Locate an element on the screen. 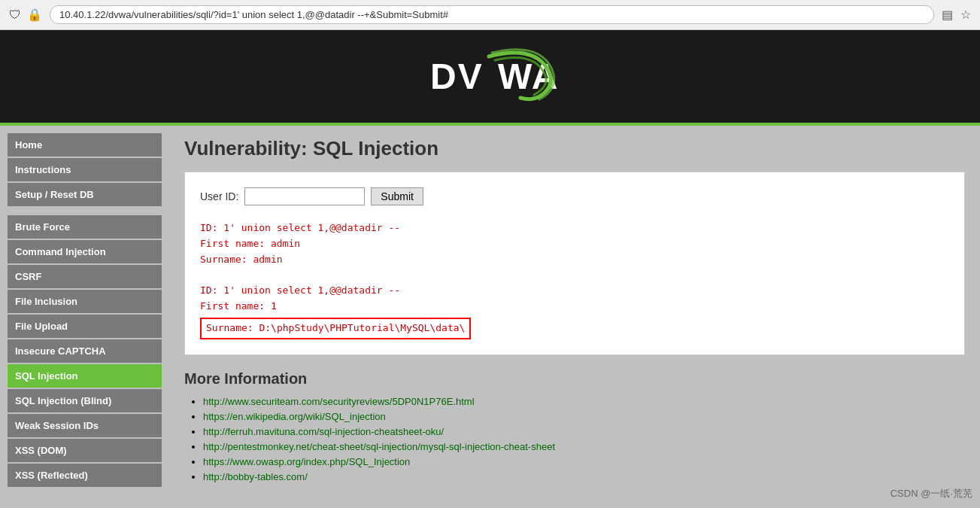  dvwa-logo-svg: DV WA is located at coordinates (490, 75).